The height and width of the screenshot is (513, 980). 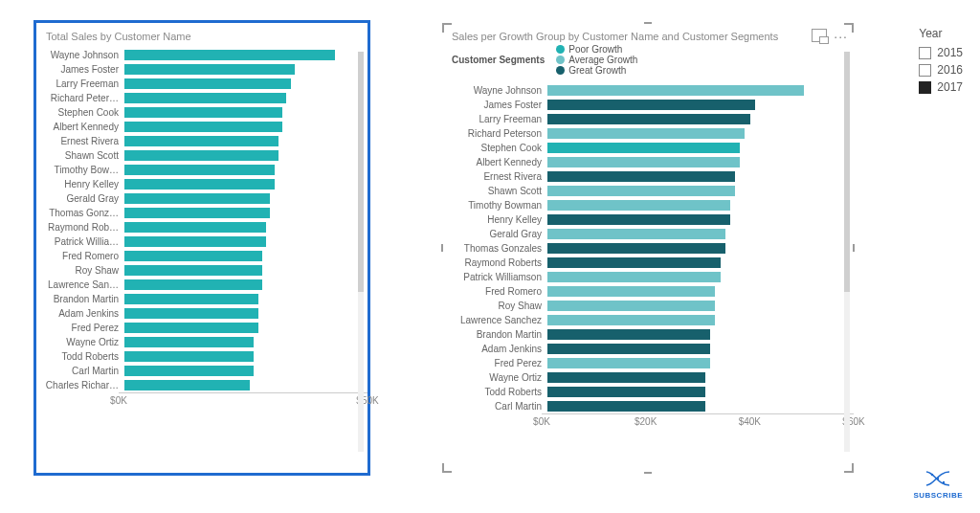 What do you see at coordinates (597, 59) in the screenshot?
I see `legend-item: Average Growth` at bounding box center [597, 59].